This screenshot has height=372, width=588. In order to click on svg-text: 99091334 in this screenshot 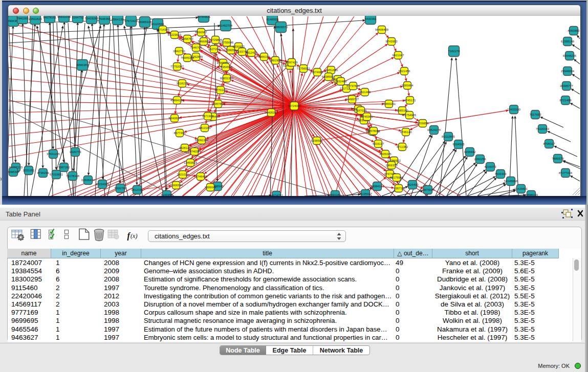, I will do `click(202, 140)`.